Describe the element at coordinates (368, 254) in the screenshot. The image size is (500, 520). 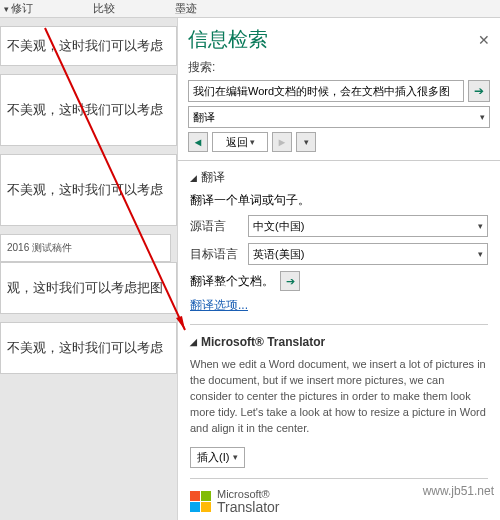
I see `target-lang-select: 英语(美国)▾` at that location.